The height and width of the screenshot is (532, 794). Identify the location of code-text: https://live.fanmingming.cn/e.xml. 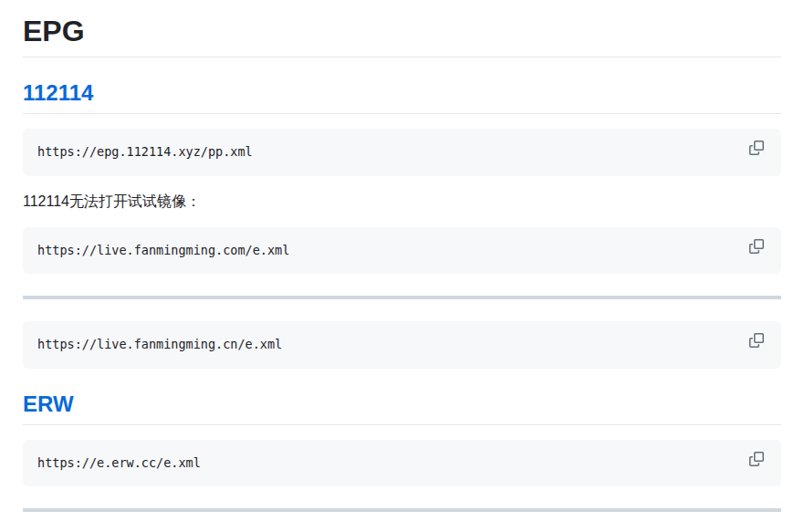
(160, 344).